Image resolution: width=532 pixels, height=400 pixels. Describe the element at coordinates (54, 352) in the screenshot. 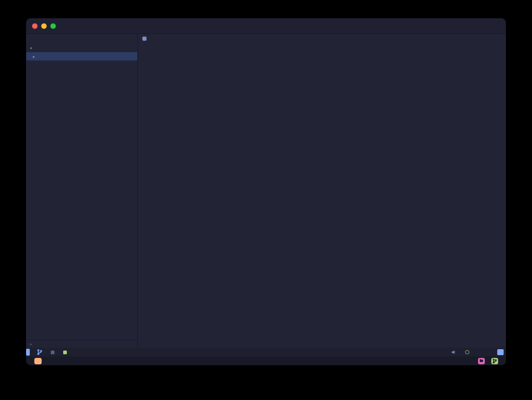

I see `filetype-segment` at that location.